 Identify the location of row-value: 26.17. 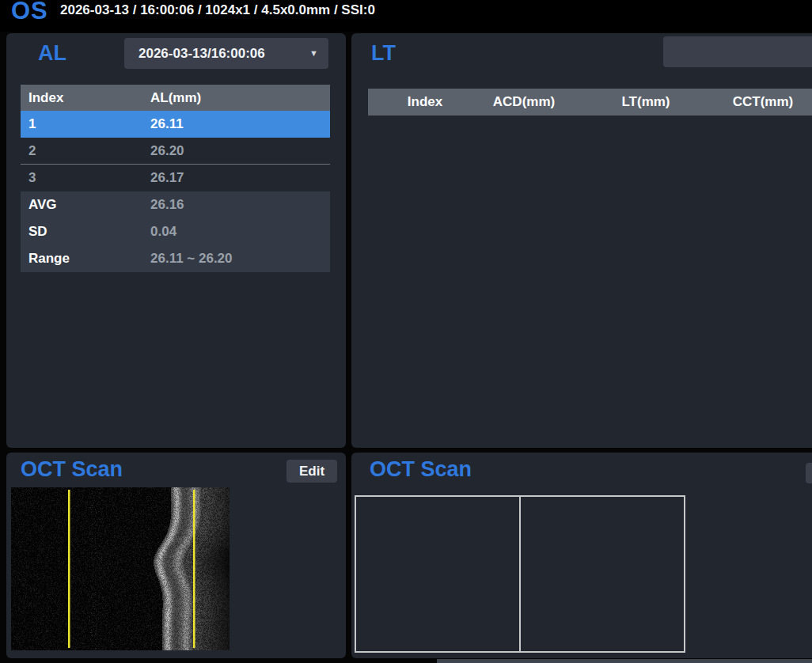
(241, 178).